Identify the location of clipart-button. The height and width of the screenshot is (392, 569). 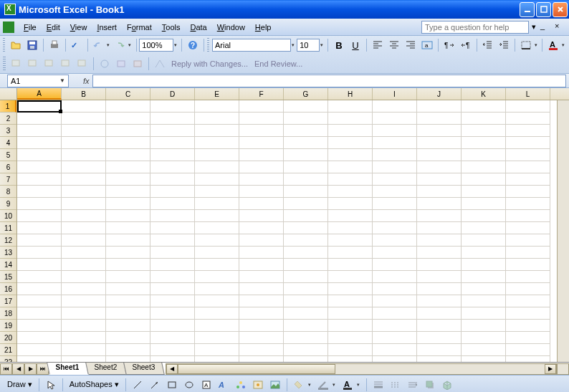
(258, 385).